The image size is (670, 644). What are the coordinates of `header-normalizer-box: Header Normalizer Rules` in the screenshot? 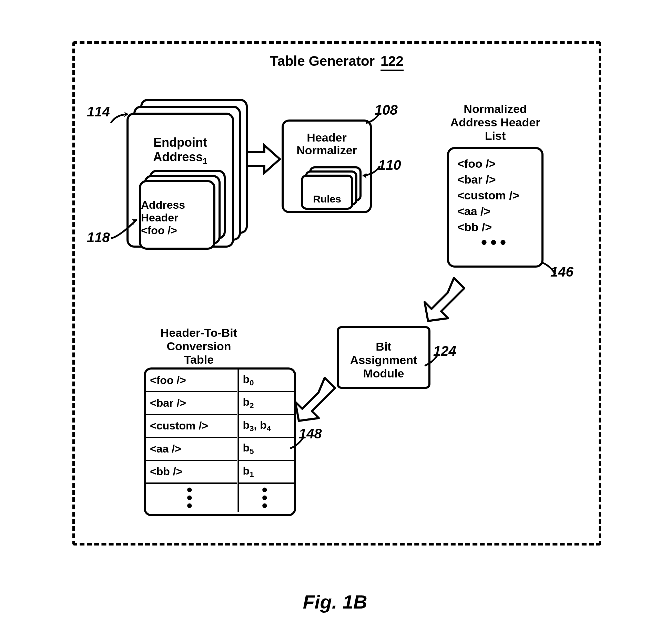 It's located at (327, 166).